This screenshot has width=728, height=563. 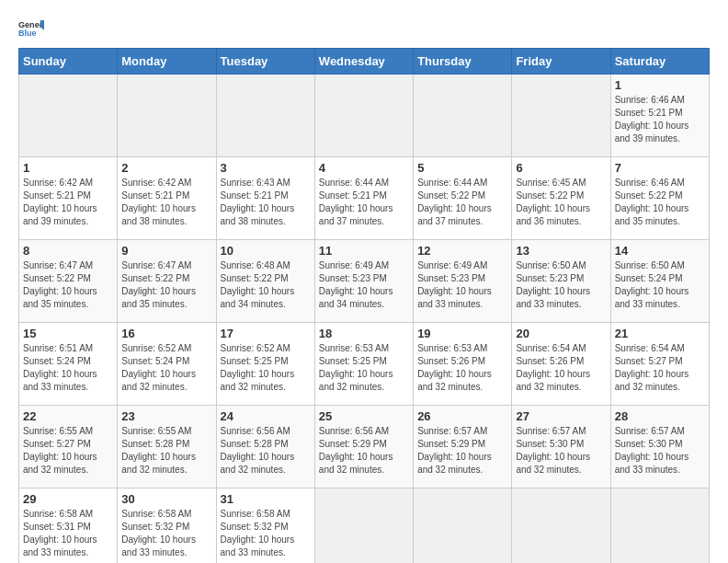 What do you see at coordinates (166, 368) in the screenshot?
I see `day-info: Sunrise: 6:52 AMSunset: 5:24 PMDaylight:…` at bounding box center [166, 368].